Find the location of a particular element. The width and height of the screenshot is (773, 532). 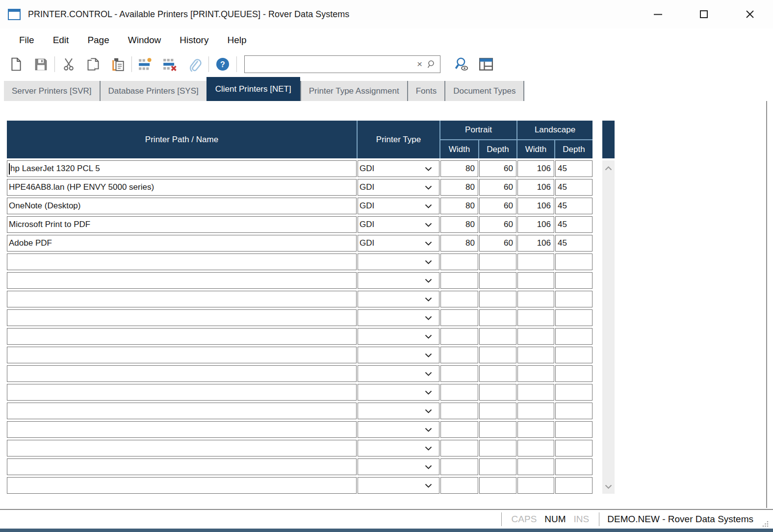

tab-document-types: Document Types is located at coordinates (485, 91).